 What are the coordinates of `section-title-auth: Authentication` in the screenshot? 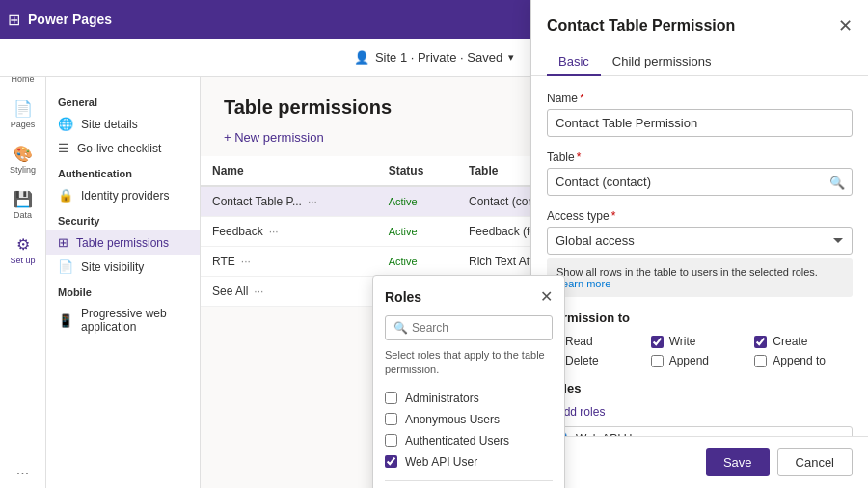 It's located at (123, 172).